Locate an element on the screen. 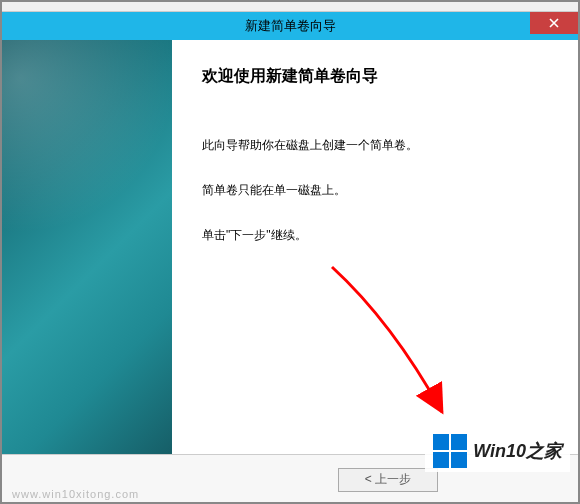 The width and height of the screenshot is (580, 504). top-edge-strip is located at coordinates (290, 7).